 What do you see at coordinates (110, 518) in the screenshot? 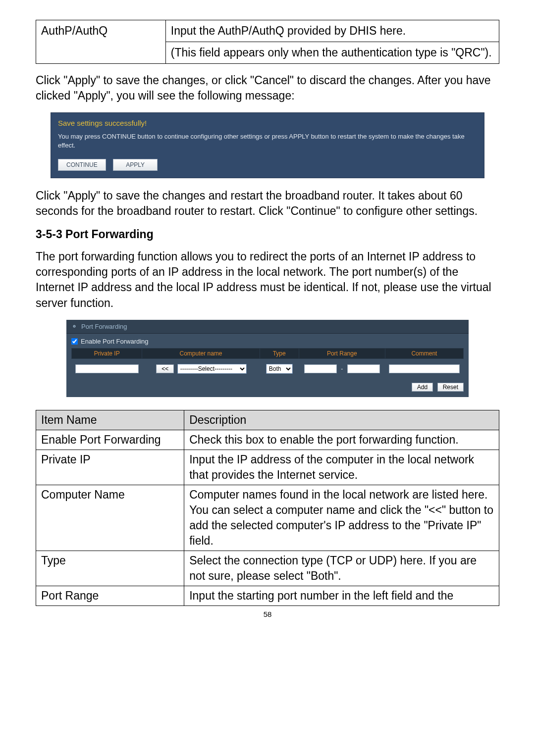
I see `row-name: Computer Name` at bounding box center [110, 518].